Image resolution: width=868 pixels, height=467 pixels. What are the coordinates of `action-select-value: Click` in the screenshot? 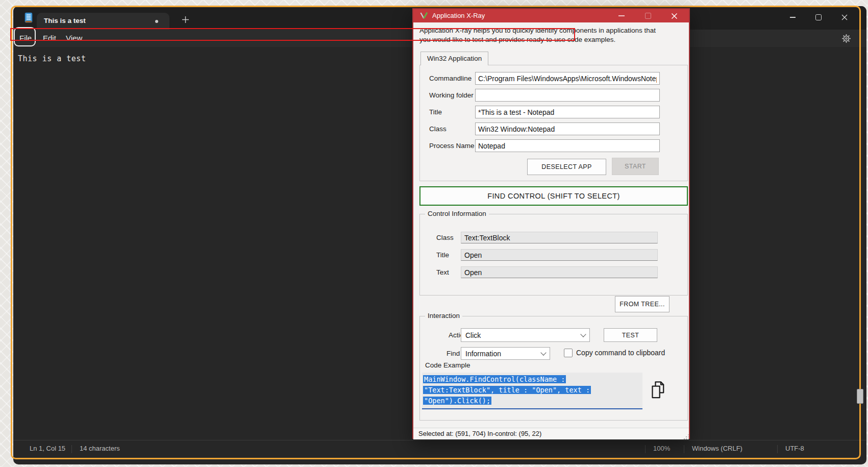 It's located at (473, 335).